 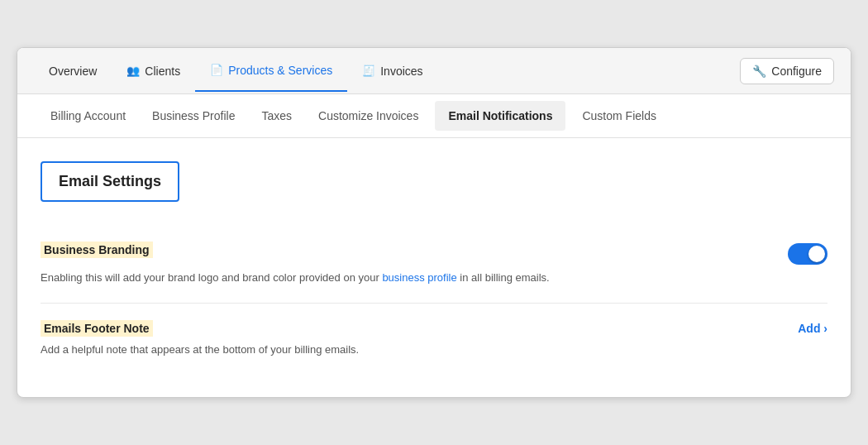 What do you see at coordinates (419, 278) in the screenshot?
I see `business-profile-link: business profile` at bounding box center [419, 278].